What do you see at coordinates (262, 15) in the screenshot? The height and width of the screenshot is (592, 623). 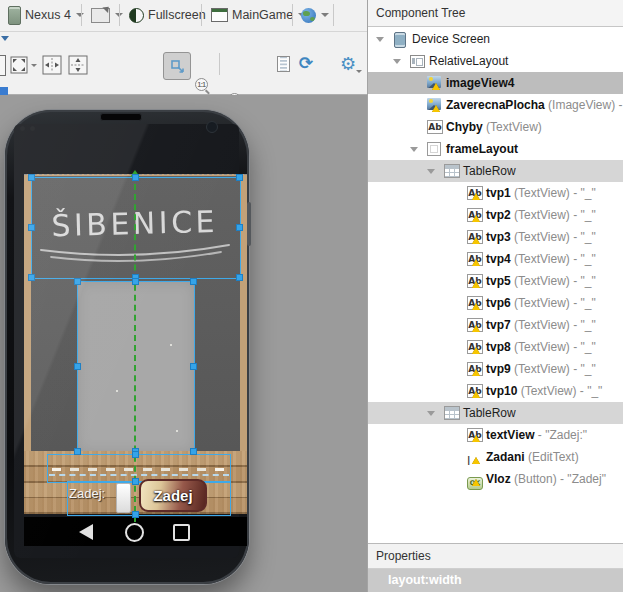 I see `activity-selector-label: MainGame` at bounding box center [262, 15].